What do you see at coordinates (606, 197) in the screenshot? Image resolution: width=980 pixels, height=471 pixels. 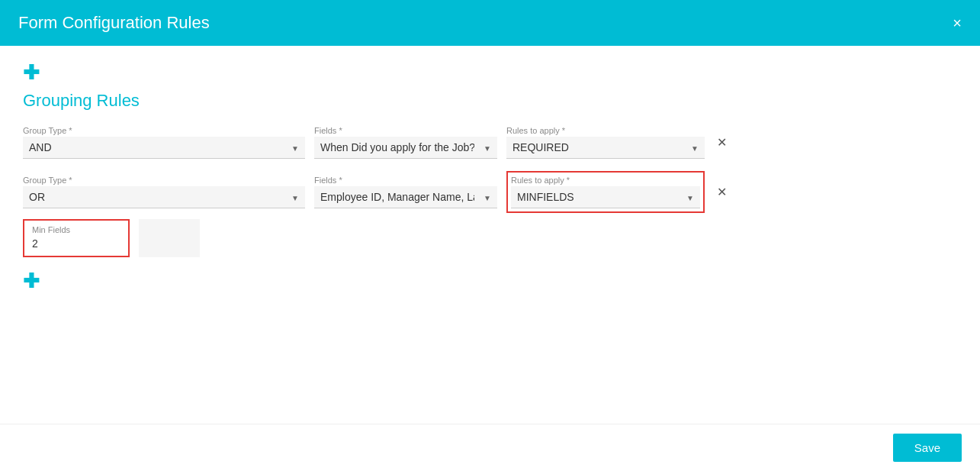 I see `rules-select-wrapper-2: REQUIRED MINFIELDS` at bounding box center [606, 197].